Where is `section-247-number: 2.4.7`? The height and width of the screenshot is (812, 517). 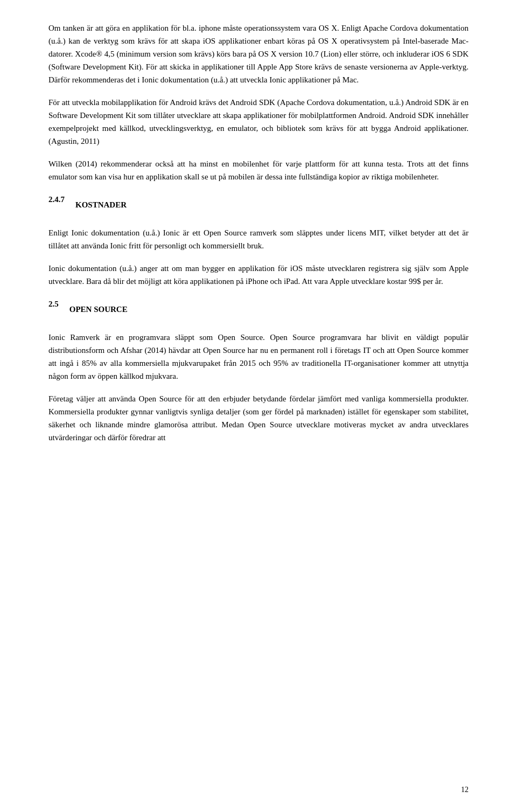
section-247-number: 2.4.7 is located at coordinates (57, 206).